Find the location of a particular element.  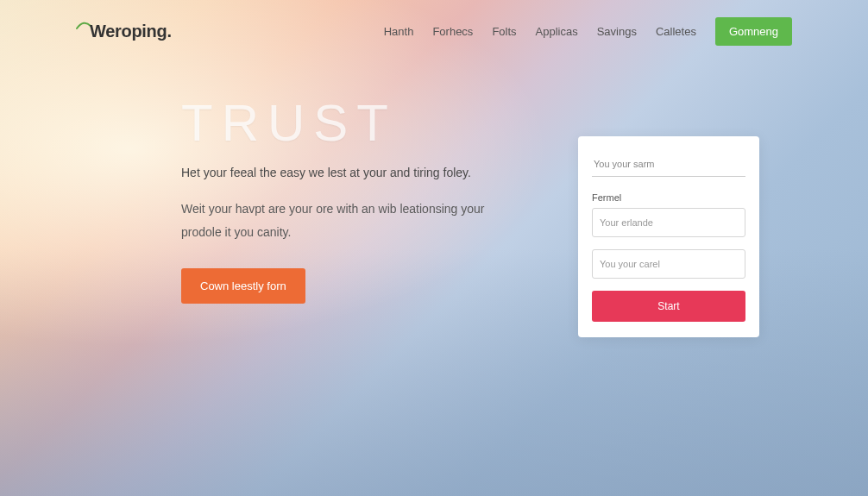

logo: Weroping. is located at coordinates (124, 32).